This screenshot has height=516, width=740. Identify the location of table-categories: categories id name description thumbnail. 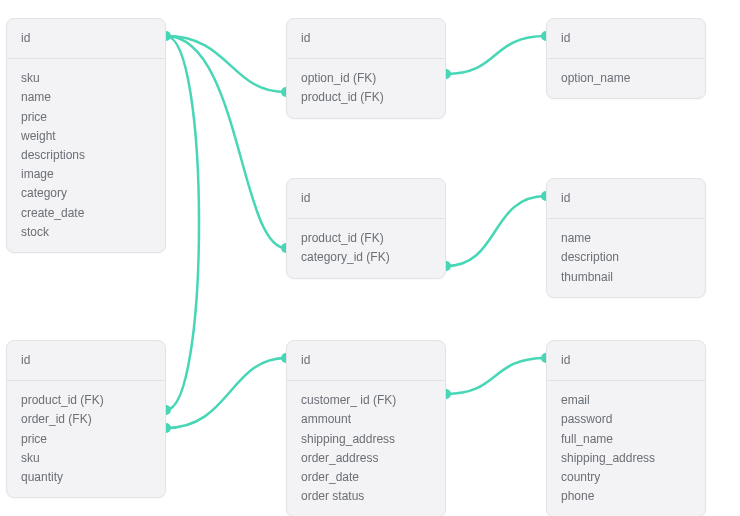
(626, 238).